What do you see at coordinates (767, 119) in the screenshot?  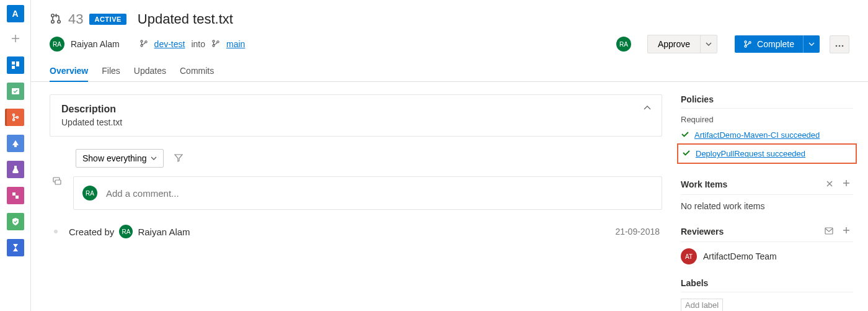 I see `policies-required-label: Required` at bounding box center [767, 119].